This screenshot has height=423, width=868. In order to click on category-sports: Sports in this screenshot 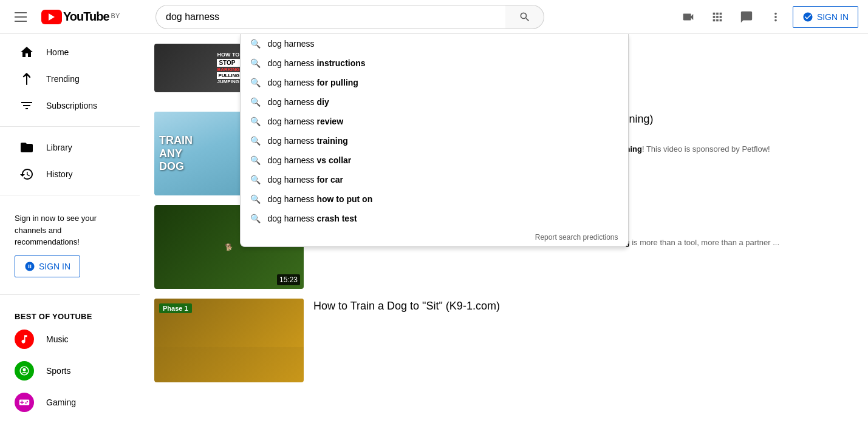, I will do `click(70, 371)`.